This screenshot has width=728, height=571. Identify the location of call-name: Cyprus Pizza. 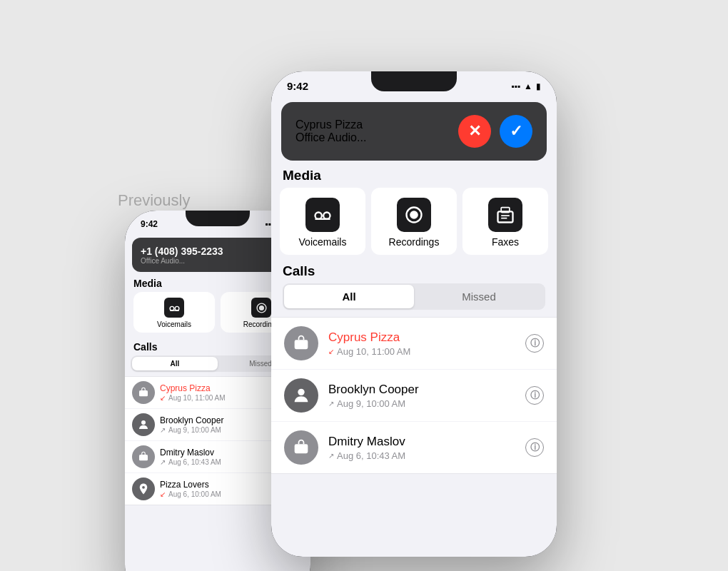
(422, 338).